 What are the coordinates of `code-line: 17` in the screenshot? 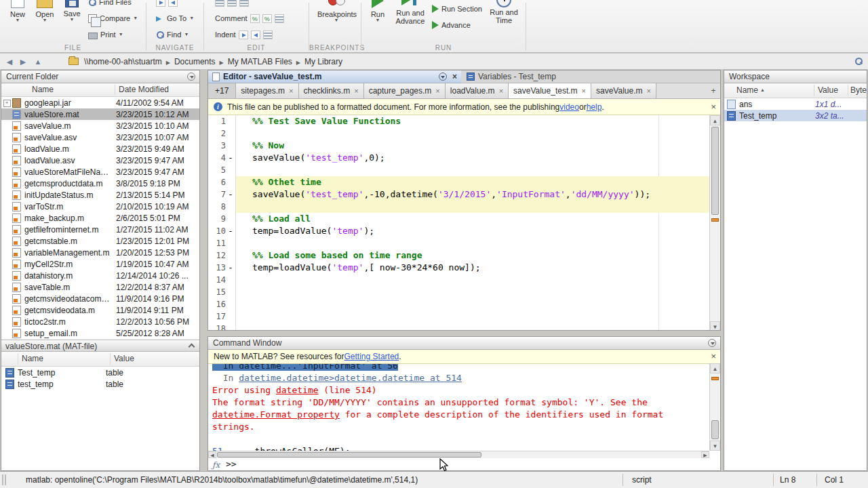 It's located at (464, 317).